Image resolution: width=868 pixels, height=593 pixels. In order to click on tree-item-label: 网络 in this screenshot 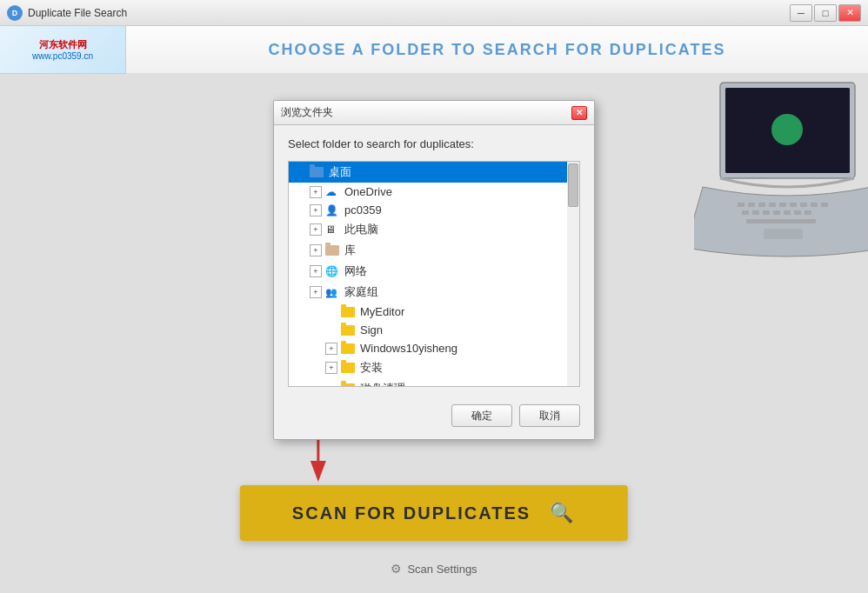, I will do `click(356, 271)`.